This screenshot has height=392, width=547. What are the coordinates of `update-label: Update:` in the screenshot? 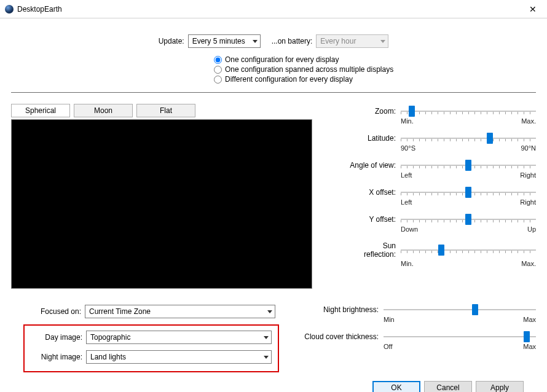 It's located at (171, 41).